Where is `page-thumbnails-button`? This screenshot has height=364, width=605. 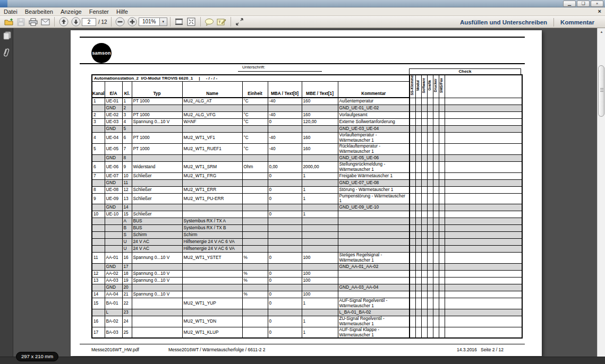
page-thumbnails-button is located at coordinates (7, 36).